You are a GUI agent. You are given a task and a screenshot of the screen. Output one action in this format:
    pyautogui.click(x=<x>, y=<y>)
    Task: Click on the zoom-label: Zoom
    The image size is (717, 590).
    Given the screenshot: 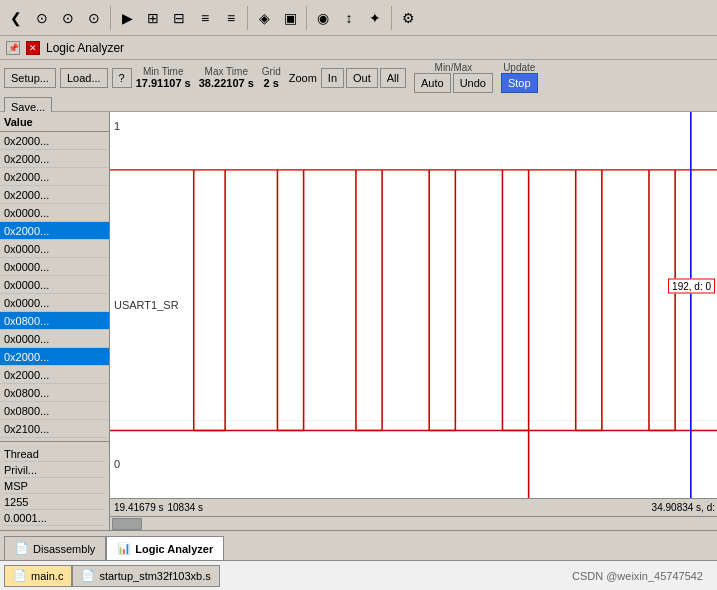 What is the action you would take?
    pyautogui.click(x=303, y=78)
    